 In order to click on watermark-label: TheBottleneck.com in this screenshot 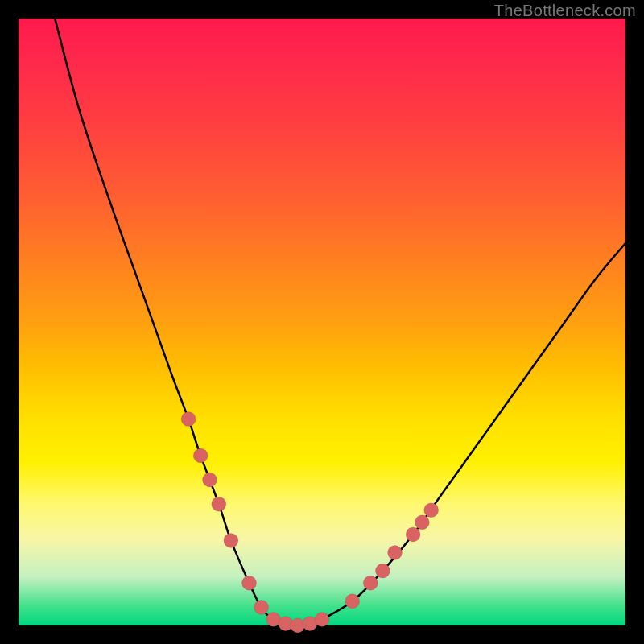, I will do `click(565, 11)`.